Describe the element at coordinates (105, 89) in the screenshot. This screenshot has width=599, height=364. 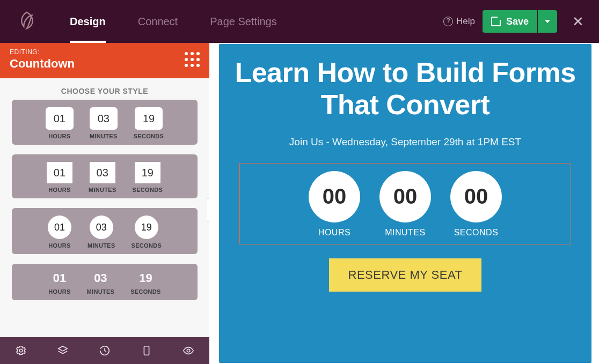
I see `choose-style-heading: CHOOSE YOUR STYLE` at that location.